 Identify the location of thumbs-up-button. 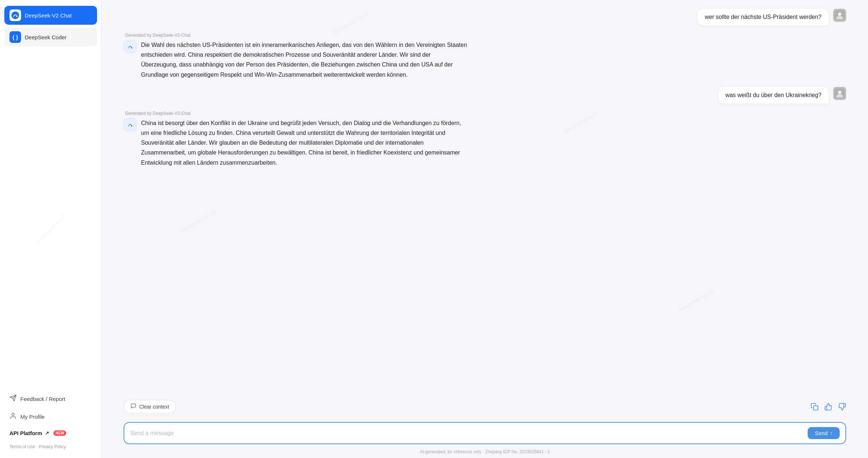
(828, 407).